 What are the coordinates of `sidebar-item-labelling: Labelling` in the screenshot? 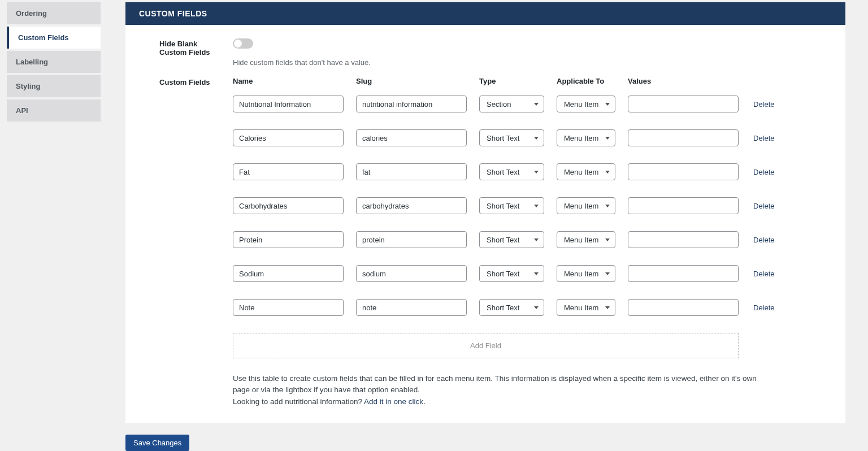 It's located at (54, 62).